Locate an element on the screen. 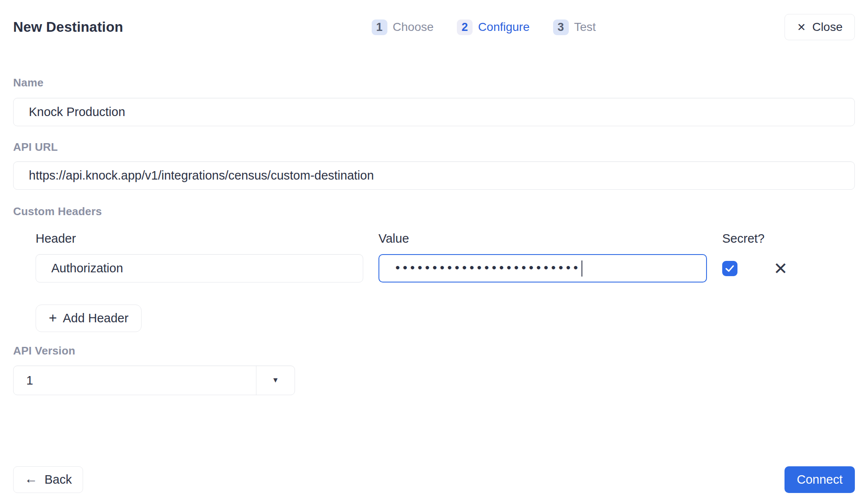 This screenshot has height=504, width=868. custom-header-row: ••••••••••••••••••••••••• ✕ is located at coordinates (445, 269).